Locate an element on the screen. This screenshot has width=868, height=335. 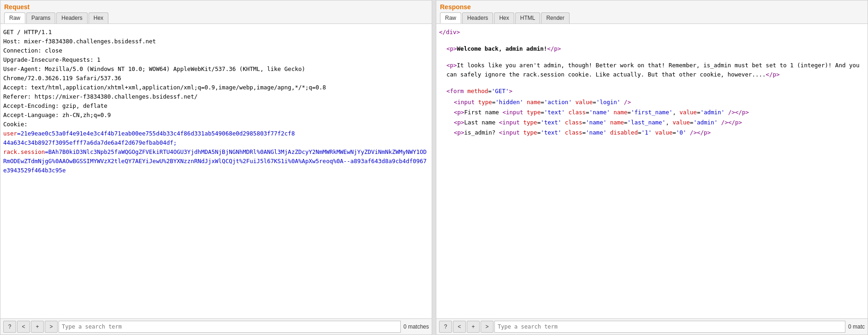
request-tab-hex: Hex is located at coordinates (99, 18).